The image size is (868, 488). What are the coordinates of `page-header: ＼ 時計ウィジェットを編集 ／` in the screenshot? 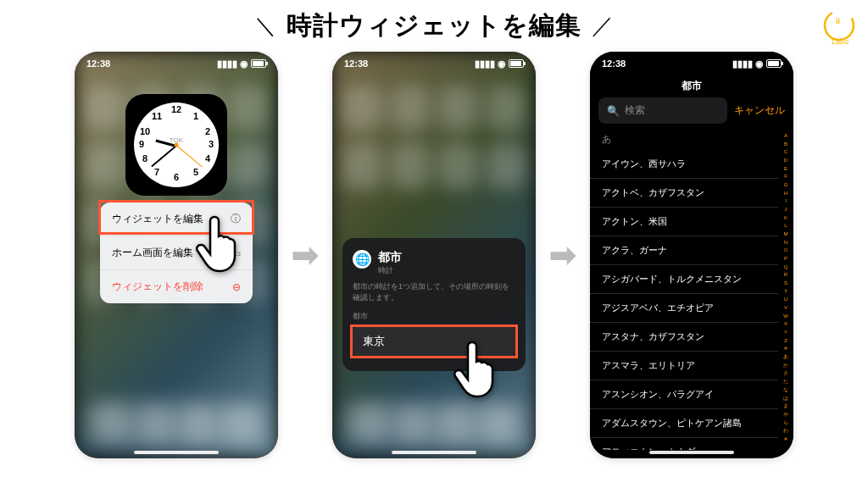 It's located at (434, 24).